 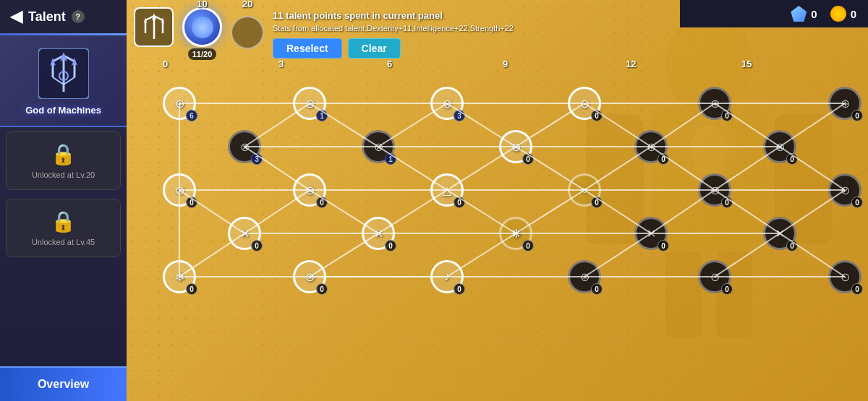 I want to click on talent-node-r3-c5: ❋0, so click(x=516, y=233).